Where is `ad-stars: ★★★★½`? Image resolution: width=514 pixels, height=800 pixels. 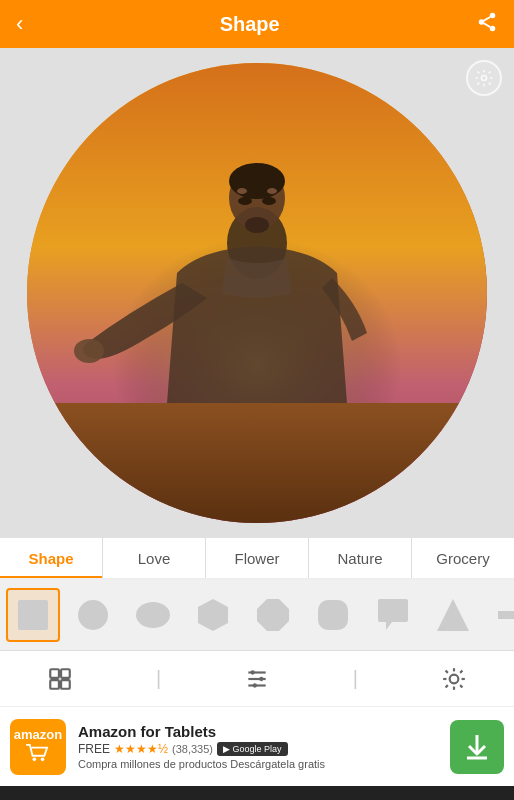
ad-stars: ★★★★½ is located at coordinates (141, 749).